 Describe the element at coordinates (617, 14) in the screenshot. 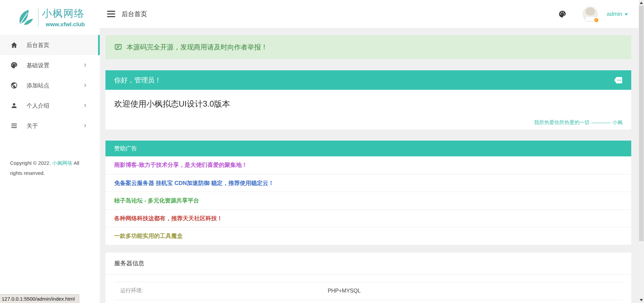

I see `admin-dropdown: admin` at that location.